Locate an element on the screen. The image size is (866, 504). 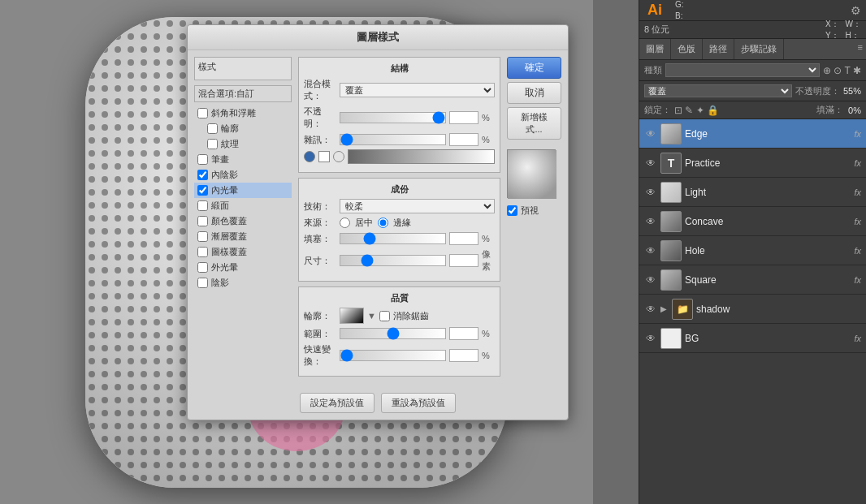
style-outer-glow: 外光暈 is located at coordinates (243, 268).